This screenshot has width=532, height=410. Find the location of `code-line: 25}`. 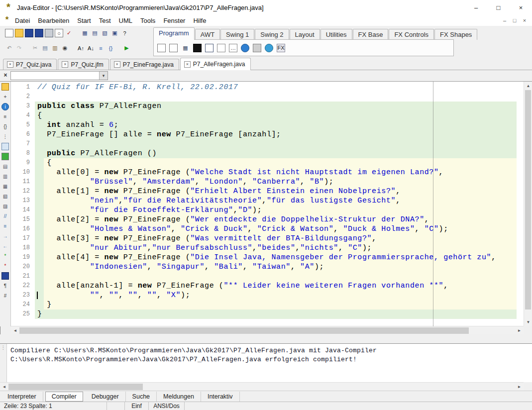

code-line: 25} is located at coordinates (267, 314).